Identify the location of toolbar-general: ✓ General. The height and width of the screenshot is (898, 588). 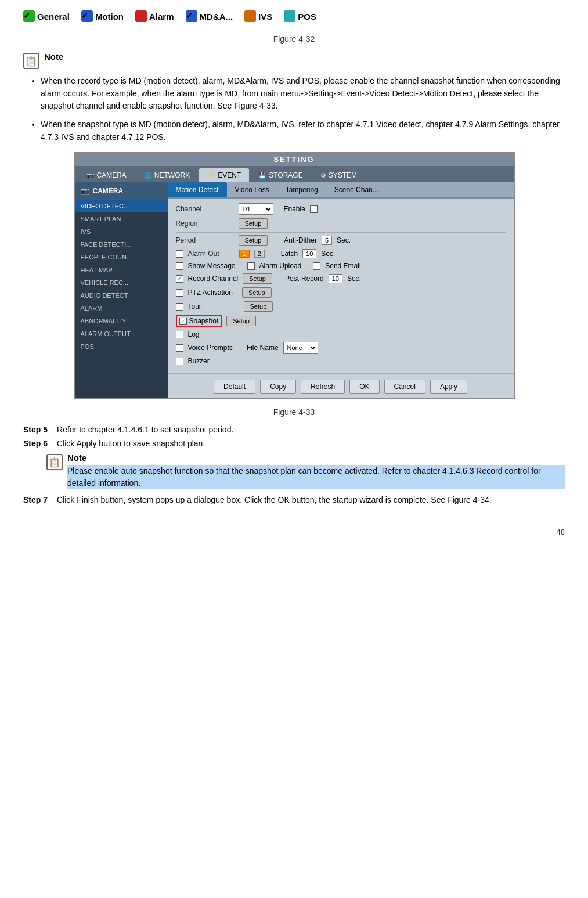
(46, 16).